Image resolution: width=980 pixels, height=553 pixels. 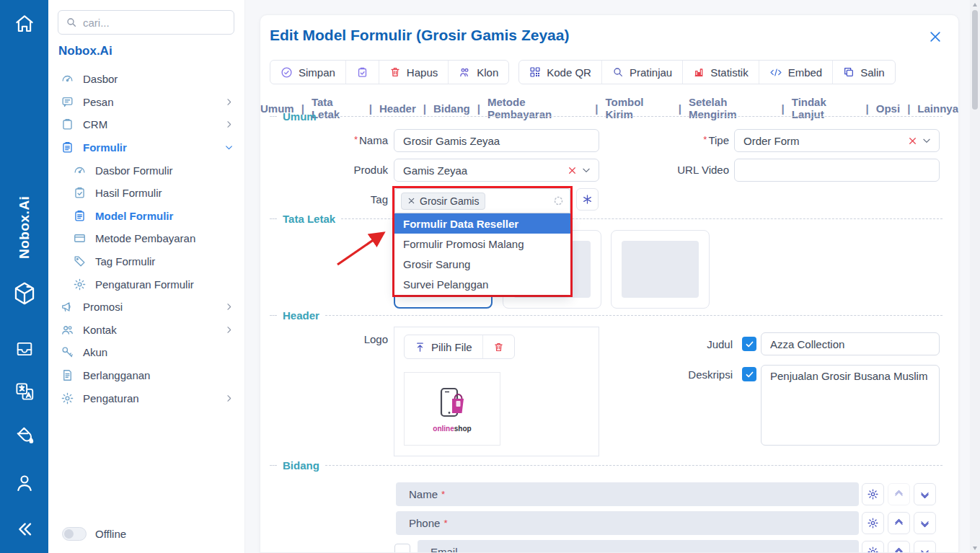 What do you see at coordinates (25, 349) in the screenshot?
I see `inbox-icon` at bounding box center [25, 349].